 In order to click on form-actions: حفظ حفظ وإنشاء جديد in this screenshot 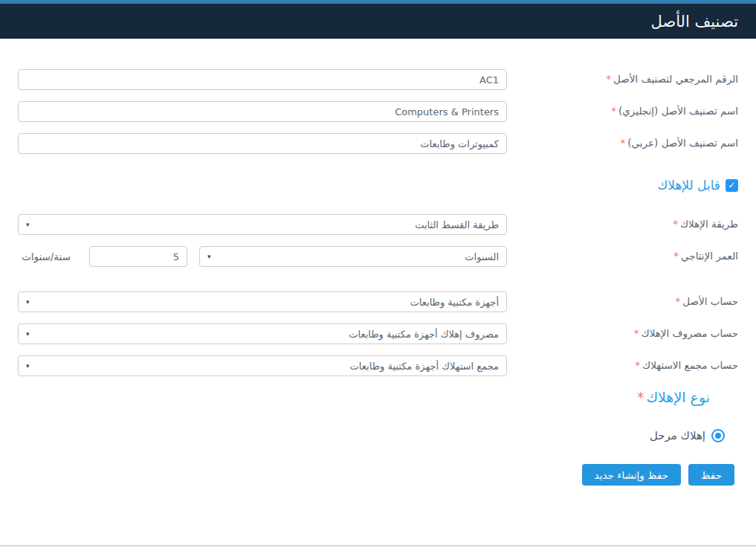, I will do `click(376, 474)`.